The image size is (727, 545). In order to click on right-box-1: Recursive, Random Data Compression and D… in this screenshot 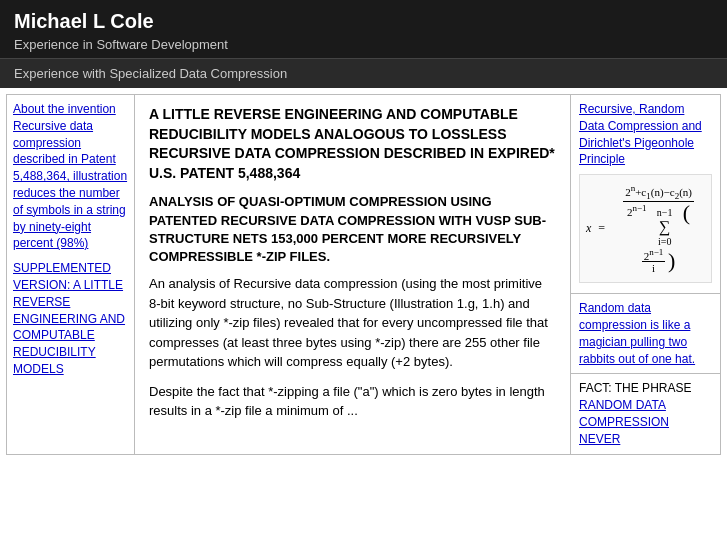, I will do `click(646, 194)`.